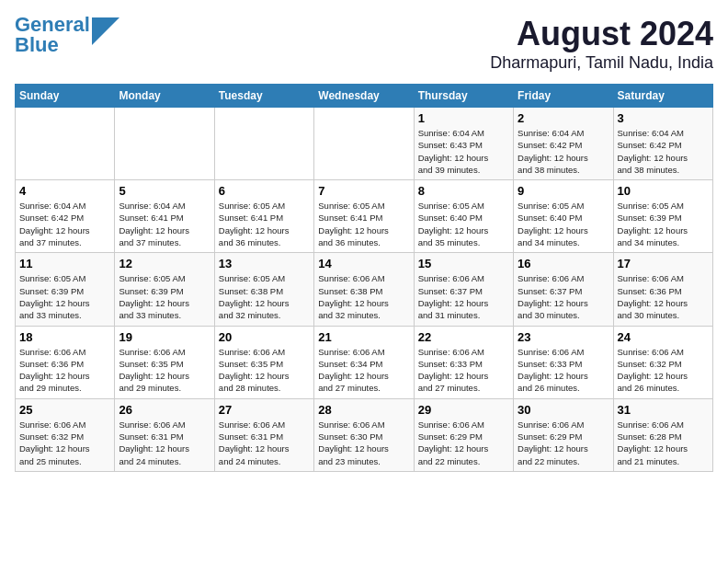  Describe the element at coordinates (165, 96) in the screenshot. I see `day-header-monday: Monday` at that location.